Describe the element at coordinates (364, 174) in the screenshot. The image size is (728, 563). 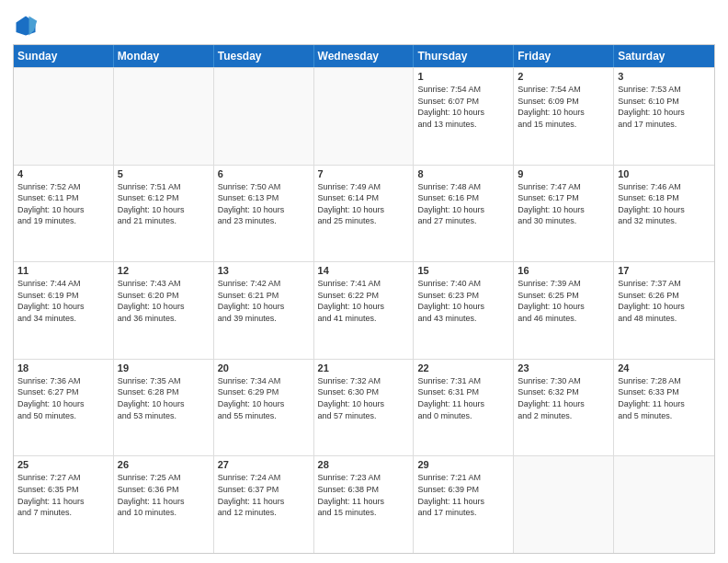
I see `day-number: 7` at that location.